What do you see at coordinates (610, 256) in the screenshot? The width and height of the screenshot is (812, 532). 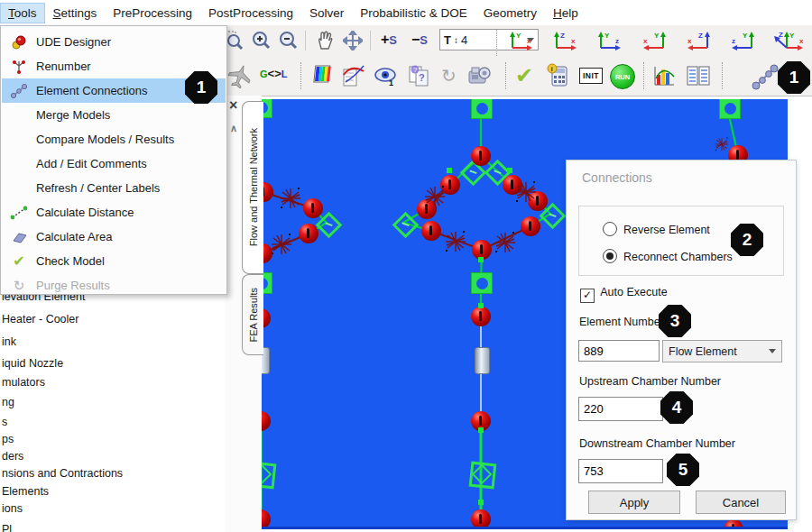 I see `radio-selected-icon` at bounding box center [610, 256].